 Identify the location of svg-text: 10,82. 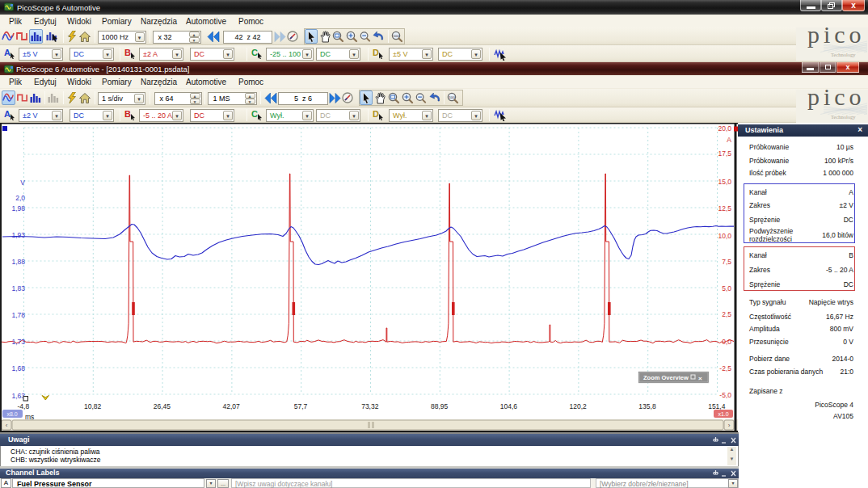
(93, 406).